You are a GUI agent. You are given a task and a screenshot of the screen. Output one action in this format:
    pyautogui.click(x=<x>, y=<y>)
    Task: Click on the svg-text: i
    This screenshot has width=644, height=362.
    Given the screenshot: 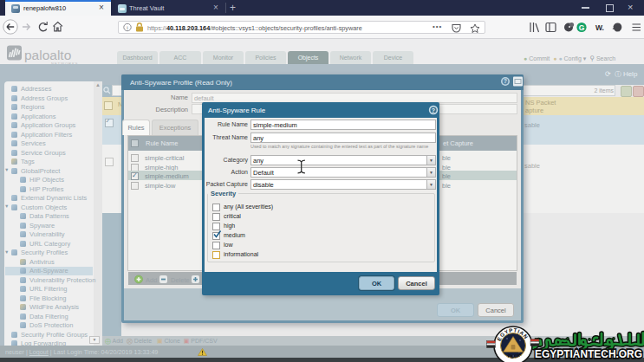 What is the action you would take?
    pyautogui.click(x=127, y=28)
    